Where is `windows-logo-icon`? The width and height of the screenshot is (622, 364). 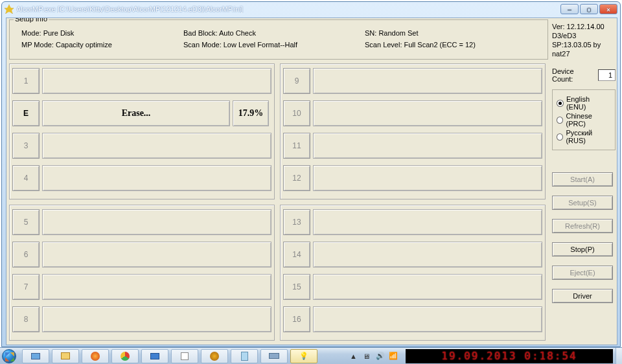 windows-logo-icon is located at coordinates (9, 356).